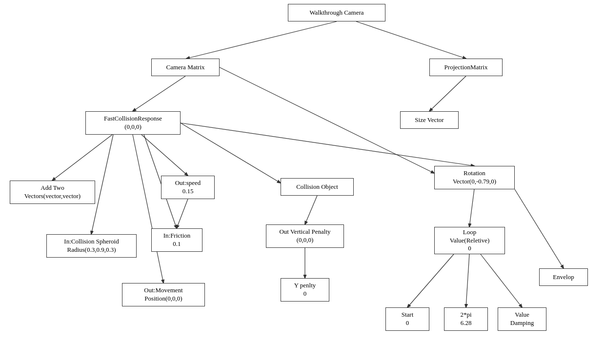  I want to click on node-rotation-vector: Rotation Vector(0,-0.79,0), so click(474, 178).